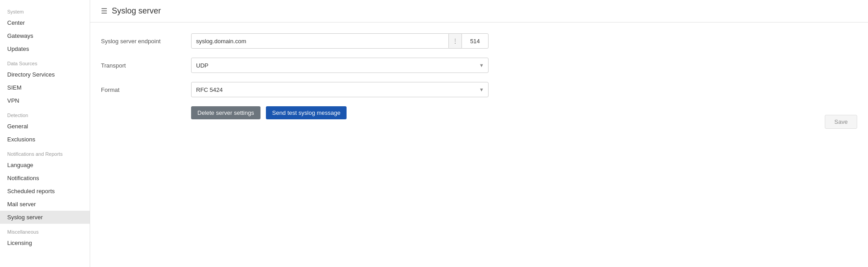  What do you see at coordinates (45, 204) in the screenshot?
I see `sidebar-item-mail-server: Mail server` at bounding box center [45, 204].